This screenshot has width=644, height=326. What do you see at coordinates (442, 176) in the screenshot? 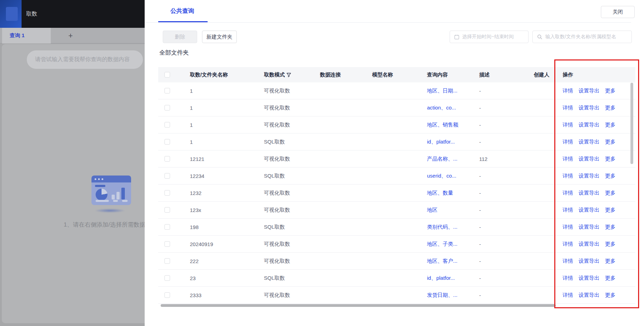
I see `query-content-link: userid、co...` at bounding box center [442, 176].